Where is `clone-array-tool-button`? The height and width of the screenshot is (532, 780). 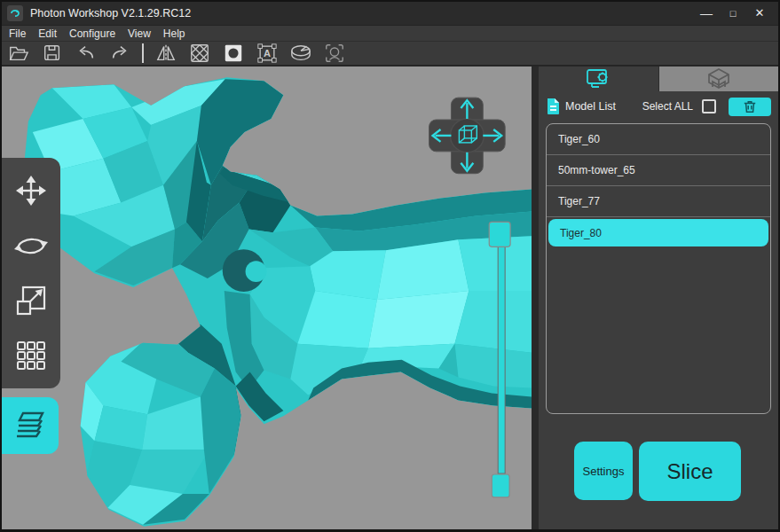
clone-array-tool-button is located at coordinates (31, 356).